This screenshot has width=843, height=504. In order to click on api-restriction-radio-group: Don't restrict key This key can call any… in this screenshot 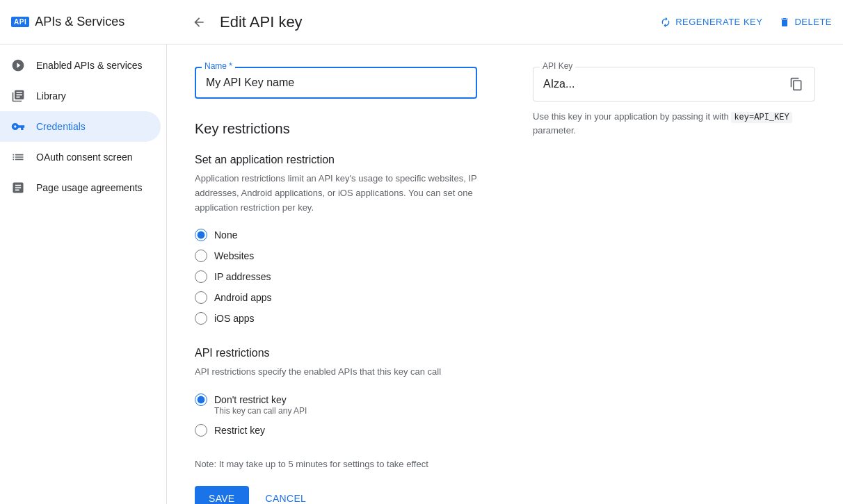, I will do `click(336, 415)`.